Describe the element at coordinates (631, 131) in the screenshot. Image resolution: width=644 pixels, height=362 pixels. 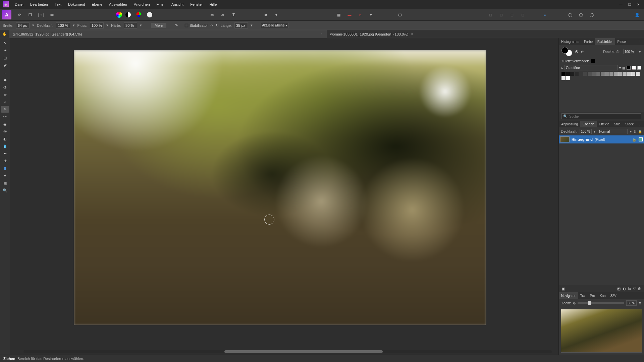
I see `blend-dropdown-icon: ▾` at that location.